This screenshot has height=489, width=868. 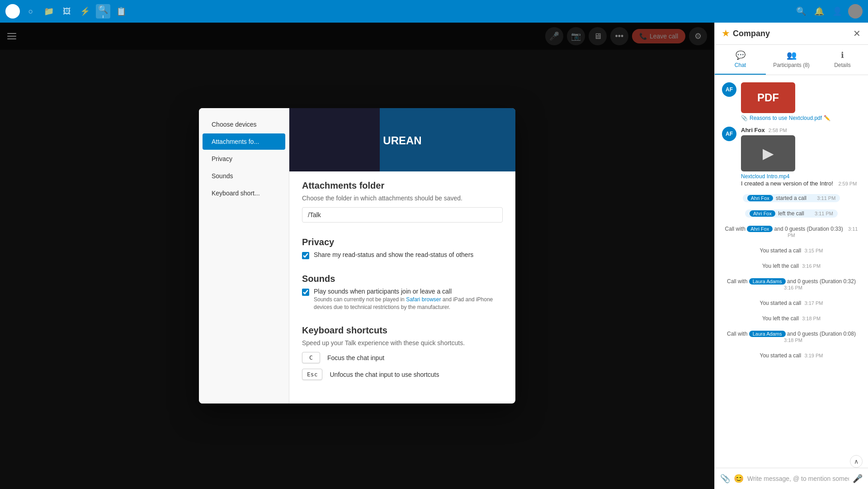 What do you see at coordinates (791, 251) in the screenshot?
I see `list-item: You started a call 3:15 PM` at bounding box center [791, 251].